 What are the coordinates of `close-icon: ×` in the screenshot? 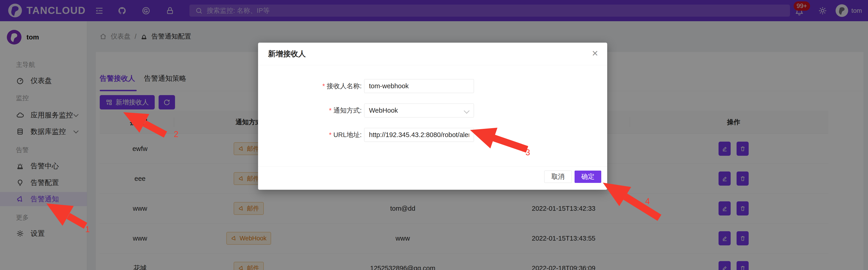 It's located at (595, 53).